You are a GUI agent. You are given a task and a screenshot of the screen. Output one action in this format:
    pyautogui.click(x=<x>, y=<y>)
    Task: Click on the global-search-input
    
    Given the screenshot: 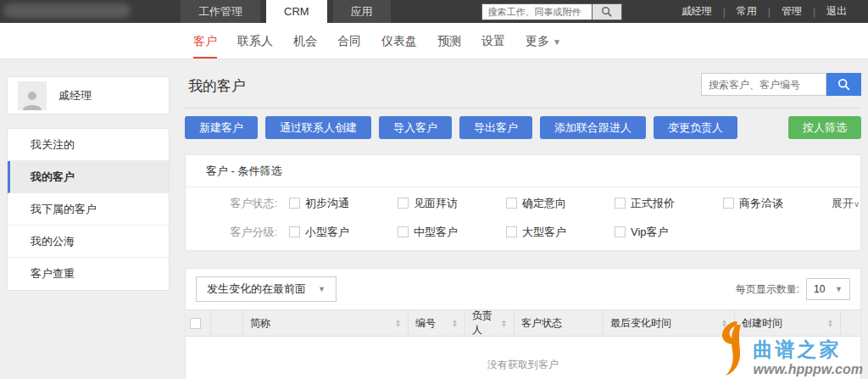 What is the action you would take?
    pyautogui.click(x=537, y=12)
    